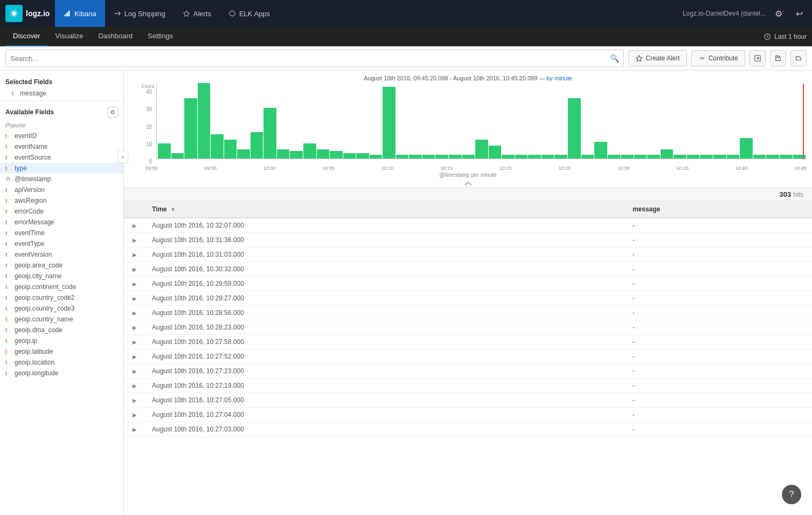 This screenshot has height=515, width=812. I want to click on sidebar-field-geoip.longitude: tgeoip.longitude, so click(61, 373).